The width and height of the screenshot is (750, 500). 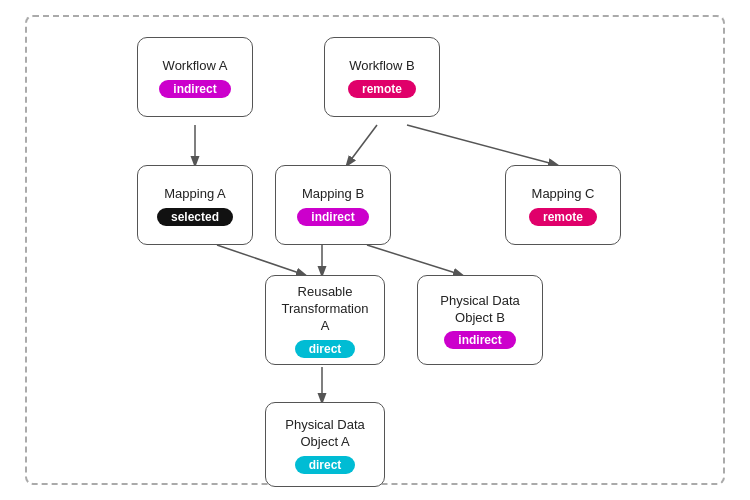 I want to click on reusable-trans-a-label: Reusable Transformation A, so click(x=325, y=310).